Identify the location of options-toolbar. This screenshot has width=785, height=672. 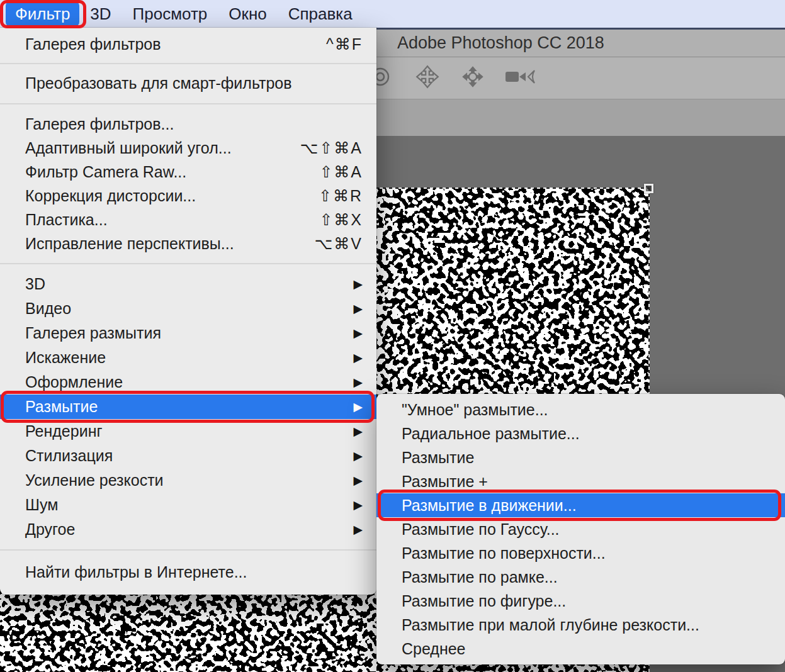
(580, 78).